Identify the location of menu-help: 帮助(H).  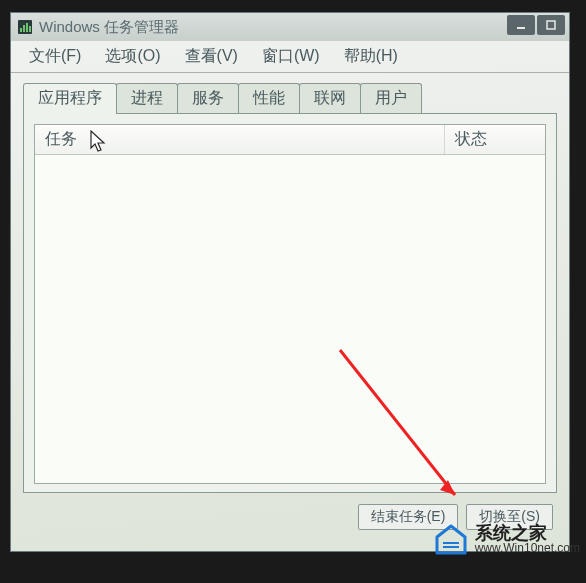
(371, 56).